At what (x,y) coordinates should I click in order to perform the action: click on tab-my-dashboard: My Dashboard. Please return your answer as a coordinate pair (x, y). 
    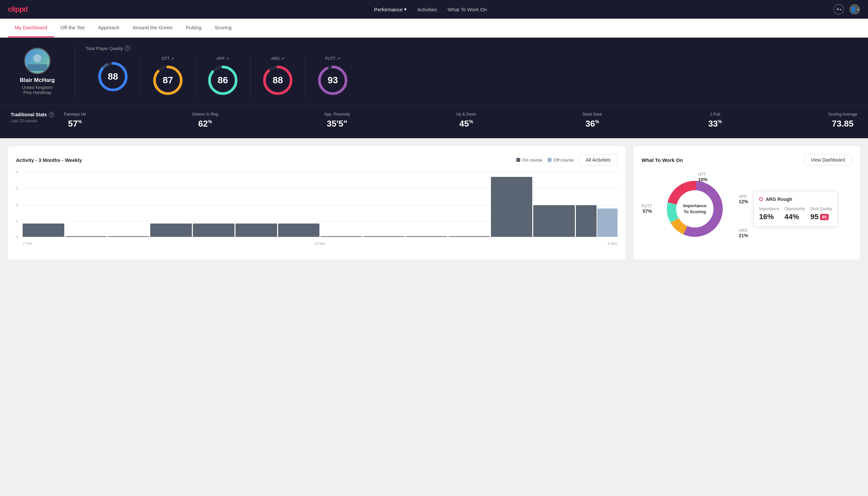
    Looking at the image, I should click on (31, 28).